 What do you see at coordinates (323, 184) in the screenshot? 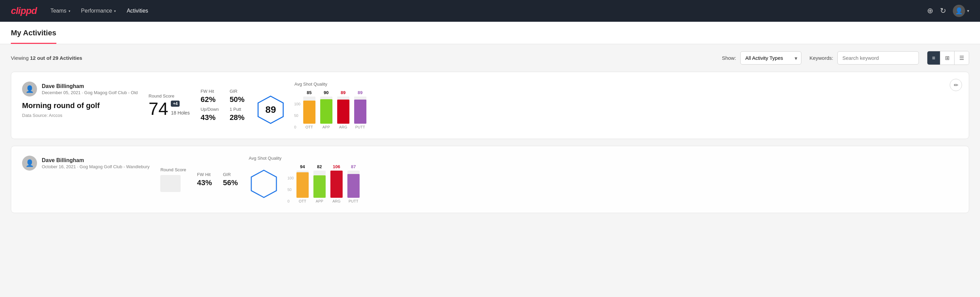
I see `bar-chart-2: 100 50 0 94` at bounding box center [323, 184].